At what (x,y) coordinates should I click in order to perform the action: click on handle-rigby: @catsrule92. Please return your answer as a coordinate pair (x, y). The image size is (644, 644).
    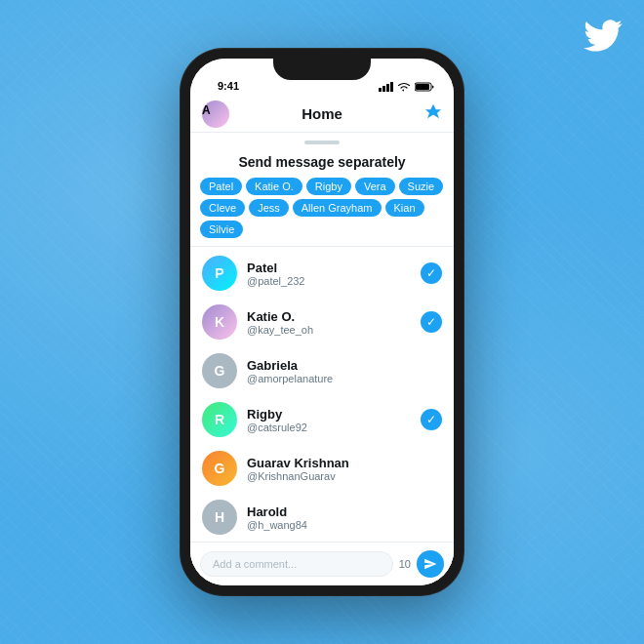
    Looking at the image, I should click on (329, 427).